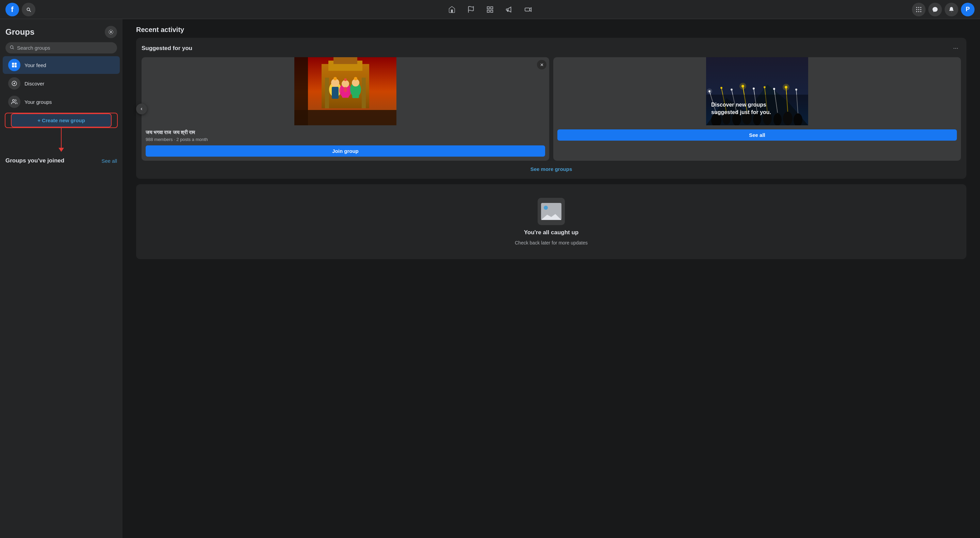 Image resolution: width=980 pixels, height=538 pixels. What do you see at coordinates (167, 48) in the screenshot?
I see `suggested-title: Suggested for you` at bounding box center [167, 48].